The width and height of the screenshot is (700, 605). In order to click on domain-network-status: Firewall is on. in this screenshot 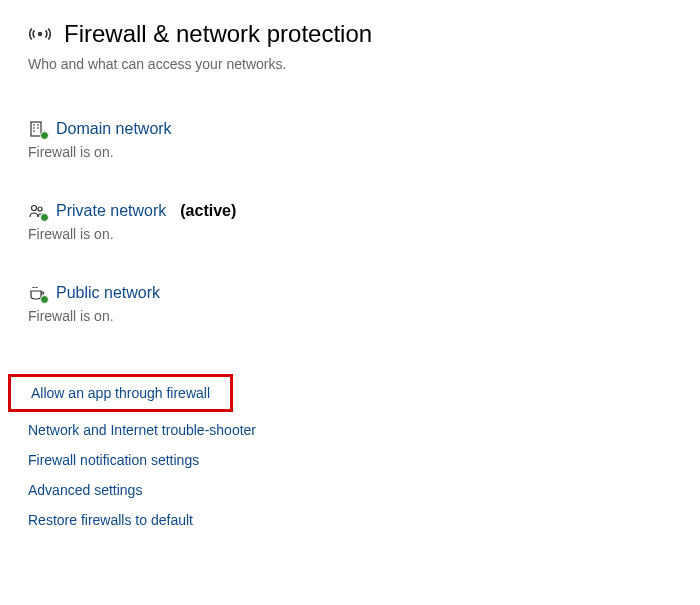, I will do `click(350, 152)`.